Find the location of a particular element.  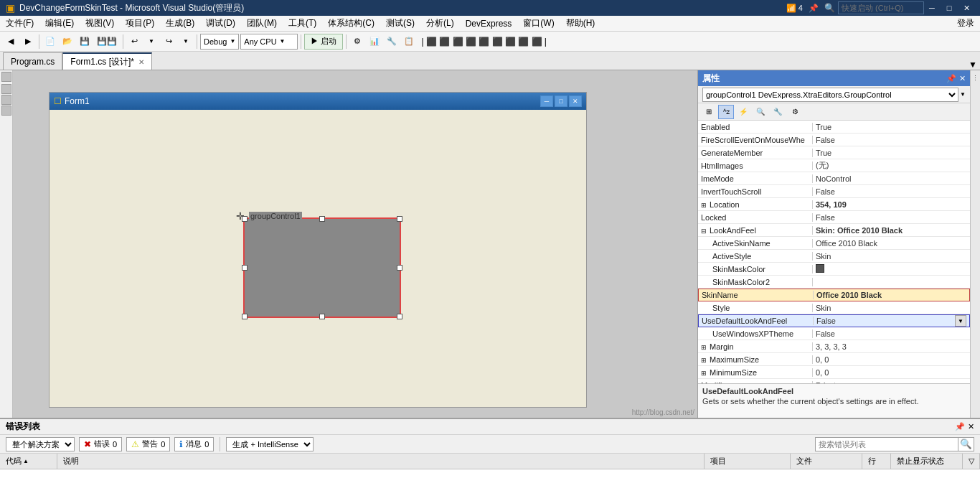

tab-program-cs: Program.cs is located at coordinates (33, 61).